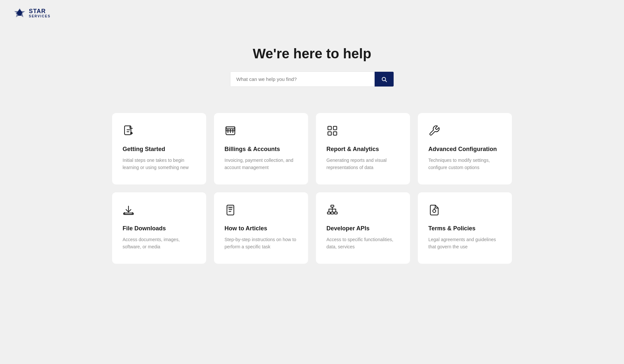 The width and height of the screenshot is (624, 364). Describe the element at coordinates (465, 229) in the screenshot. I see `card-title-terms-policies: Terms & Policies` at that location.